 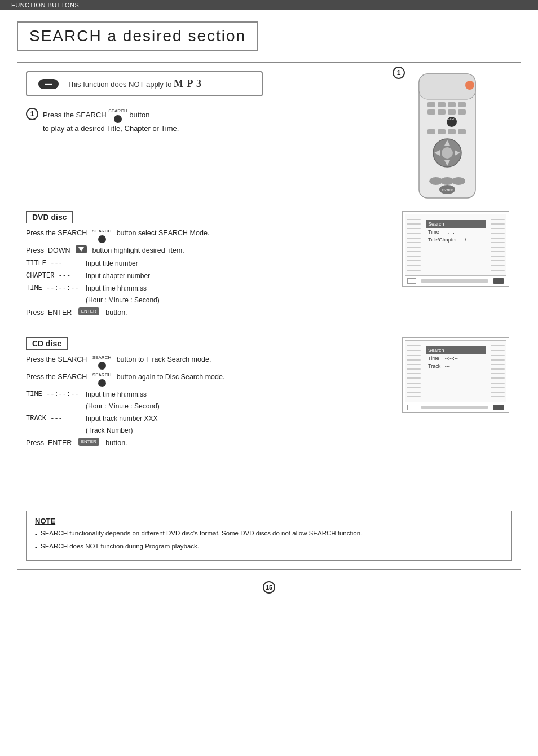 I want to click on section-title: SEARCH a desired section, so click(x=138, y=36).